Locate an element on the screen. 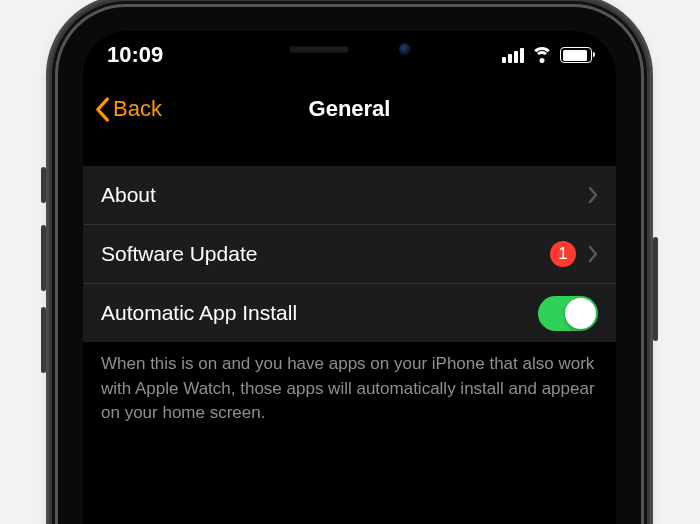 Image resolution: width=700 pixels, height=524 pixels. hw-side-button is located at coordinates (656, 289).